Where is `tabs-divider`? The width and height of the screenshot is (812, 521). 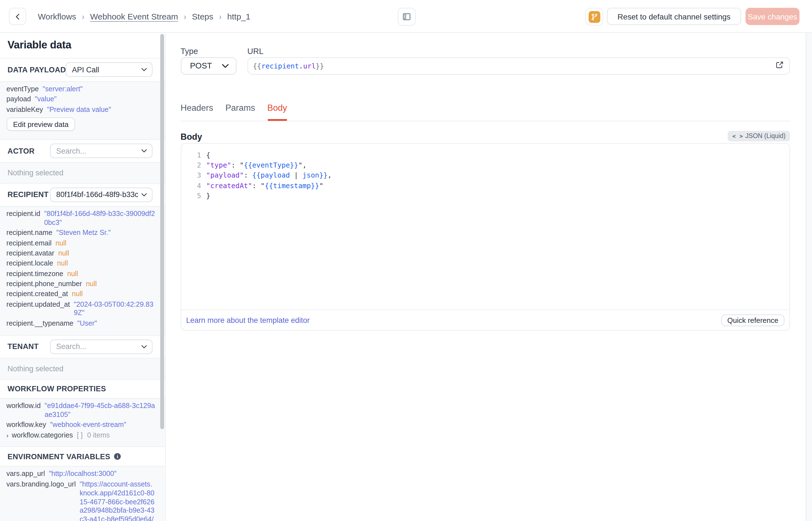
tabs-divider is located at coordinates (485, 121).